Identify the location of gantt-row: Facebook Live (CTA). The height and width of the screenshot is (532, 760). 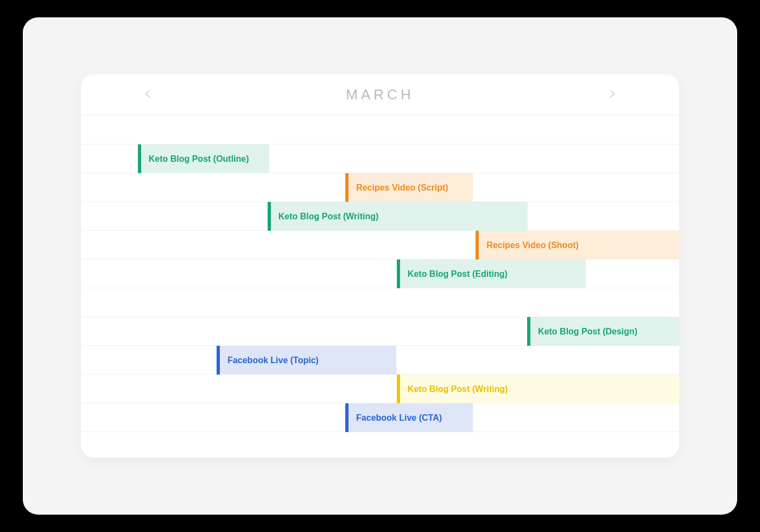
(380, 418).